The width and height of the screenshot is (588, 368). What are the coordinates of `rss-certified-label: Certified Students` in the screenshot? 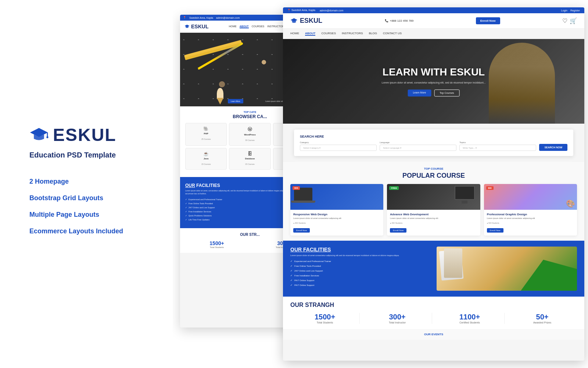 It's located at (470, 322).